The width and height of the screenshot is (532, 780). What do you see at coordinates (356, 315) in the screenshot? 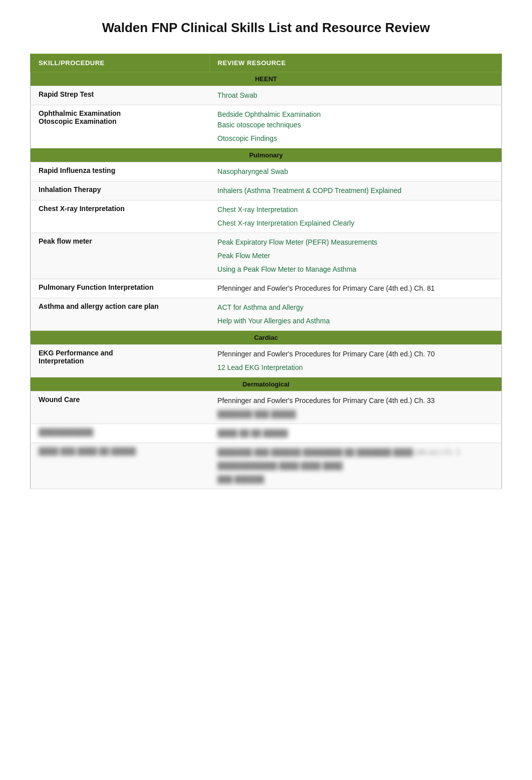
I see `resource-cell: ACT for Asthma and AllergyHelp with Your…` at bounding box center [356, 315].